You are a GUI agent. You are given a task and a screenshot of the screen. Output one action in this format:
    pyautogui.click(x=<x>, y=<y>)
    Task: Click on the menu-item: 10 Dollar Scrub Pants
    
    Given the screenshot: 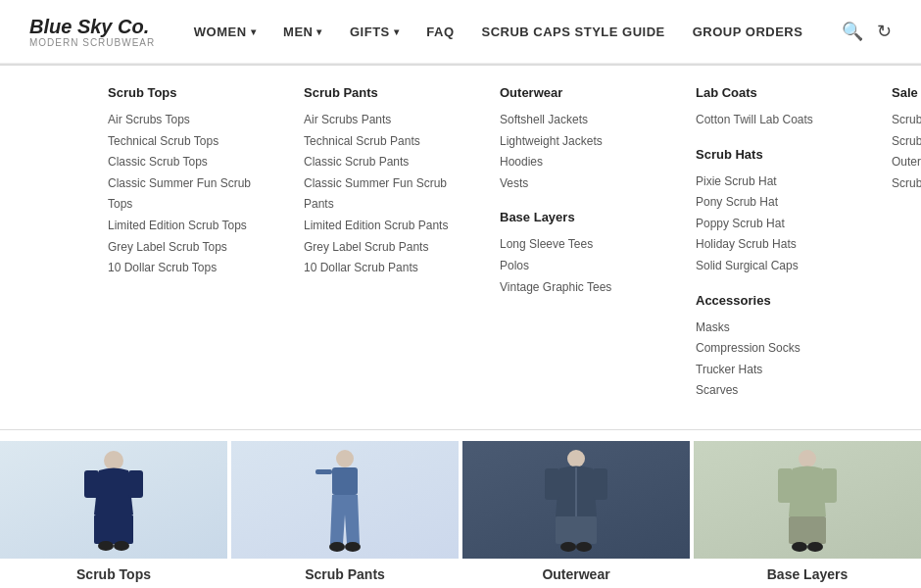 What is the action you would take?
    pyautogui.click(x=382, y=269)
    